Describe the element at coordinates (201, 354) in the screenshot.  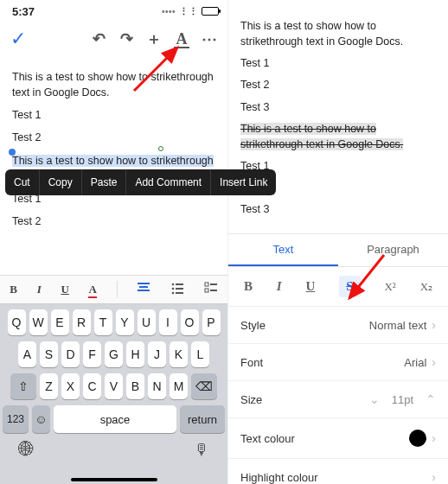
I see `key-l: L` at that location.